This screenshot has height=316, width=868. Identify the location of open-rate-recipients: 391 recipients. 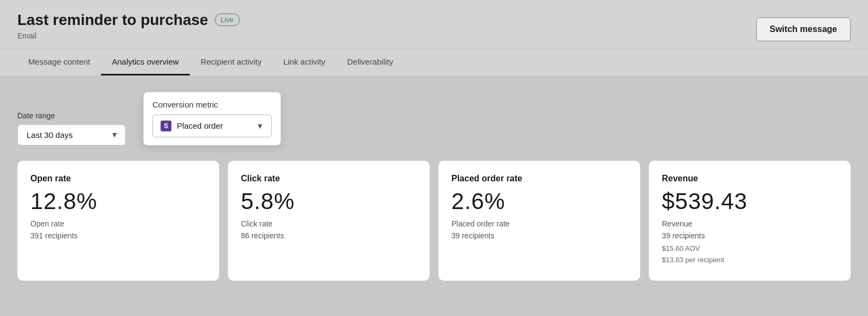
(118, 236).